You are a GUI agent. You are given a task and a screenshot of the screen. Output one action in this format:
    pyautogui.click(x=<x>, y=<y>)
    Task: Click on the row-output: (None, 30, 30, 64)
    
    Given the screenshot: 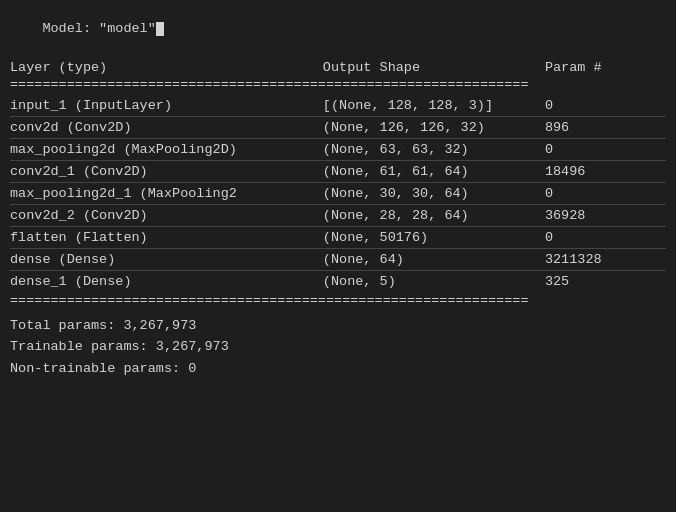 What is the action you would take?
    pyautogui.click(x=434, y=194)
    